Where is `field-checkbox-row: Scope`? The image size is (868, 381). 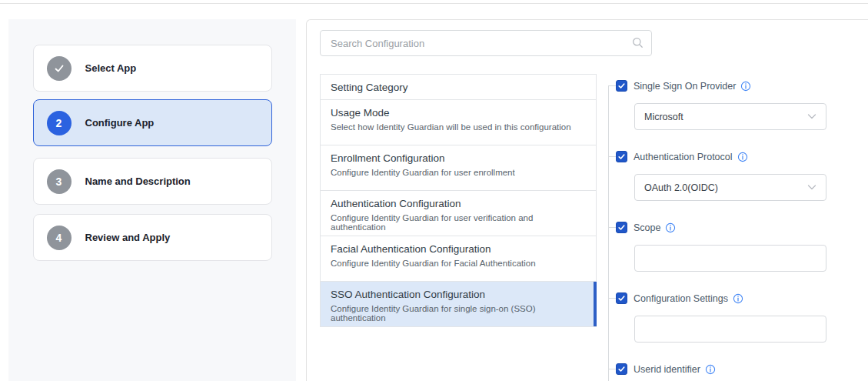
field-checkbox-row: Scope is located at coordinates (742, 228).